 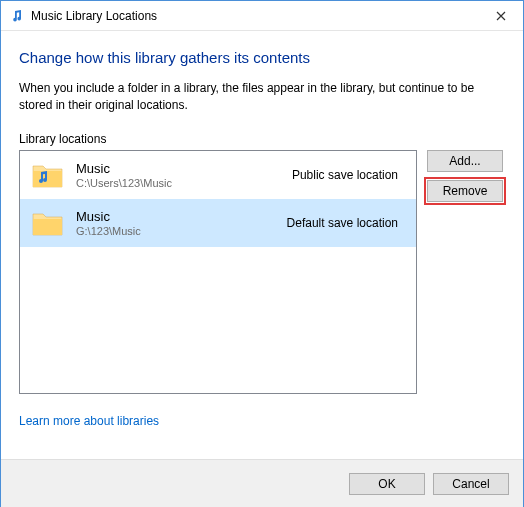 I want to click on location-path: C:\Users\123\Music, so click(x=184, y=183).